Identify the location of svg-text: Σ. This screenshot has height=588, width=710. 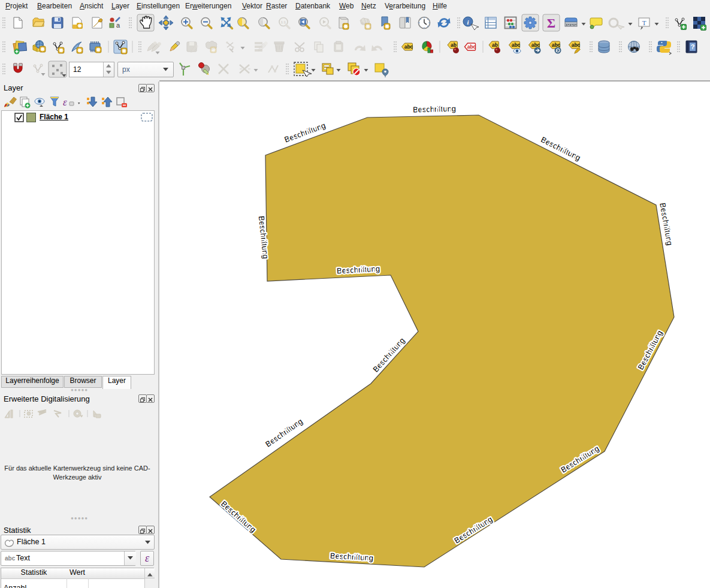
(551, 23).